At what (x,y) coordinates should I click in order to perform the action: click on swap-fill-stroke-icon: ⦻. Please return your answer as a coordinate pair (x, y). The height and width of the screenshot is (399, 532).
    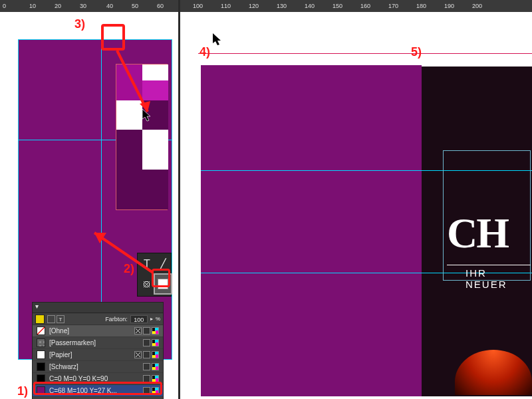
    Looking at the image, I should click on (147, 284).